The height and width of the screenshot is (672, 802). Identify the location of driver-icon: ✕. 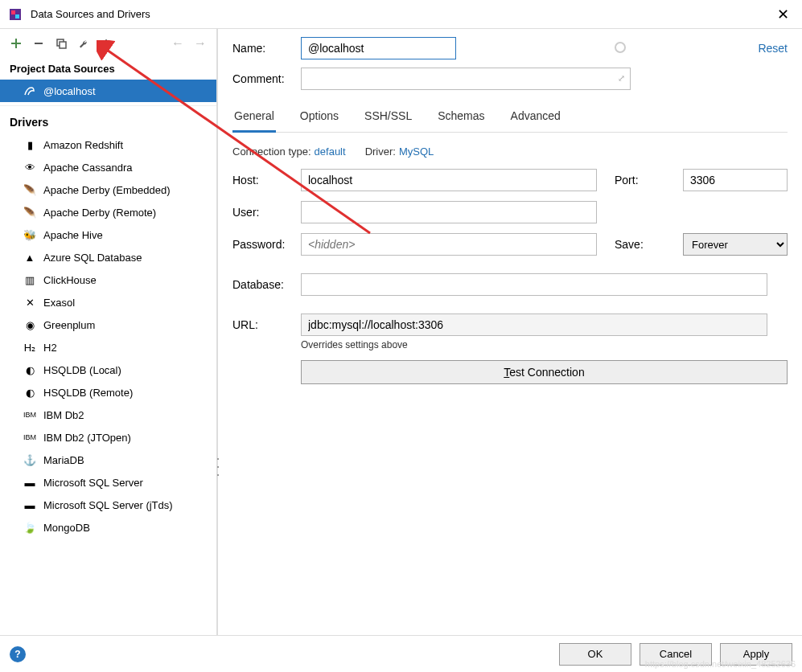
(30, 302).